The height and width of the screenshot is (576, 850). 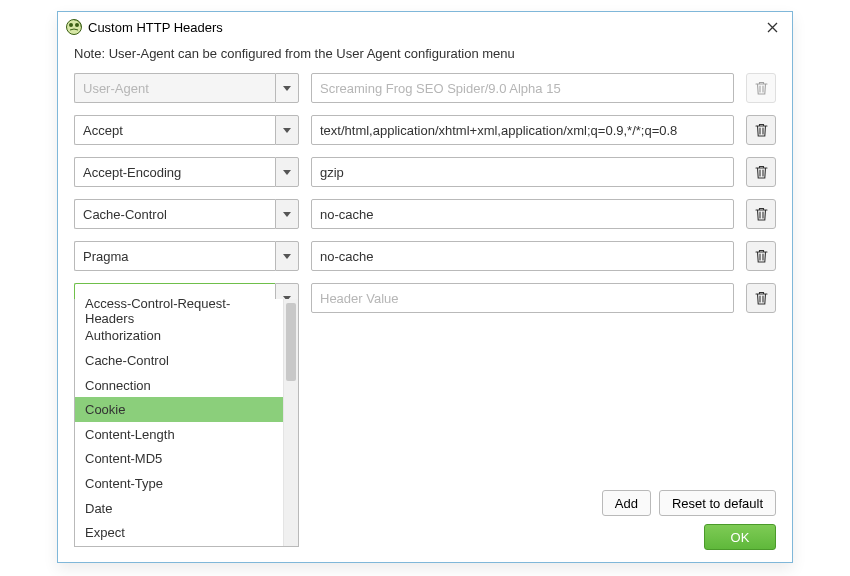 I want to click on dropdown-option: Authorization, so click(x=179, y=336).